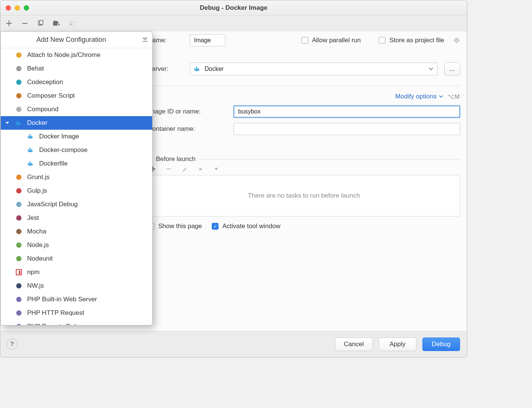 The width and height of the screenshot is (532, 408). Describe the element at coordinates (25, 23) in the screenshot. I see `remove-config-icon` at that location.